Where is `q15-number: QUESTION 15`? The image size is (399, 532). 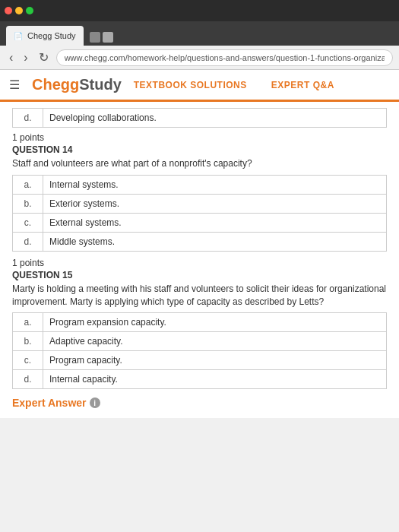 q15-number: QUESTION 15 is located at coordinates (199, 275).